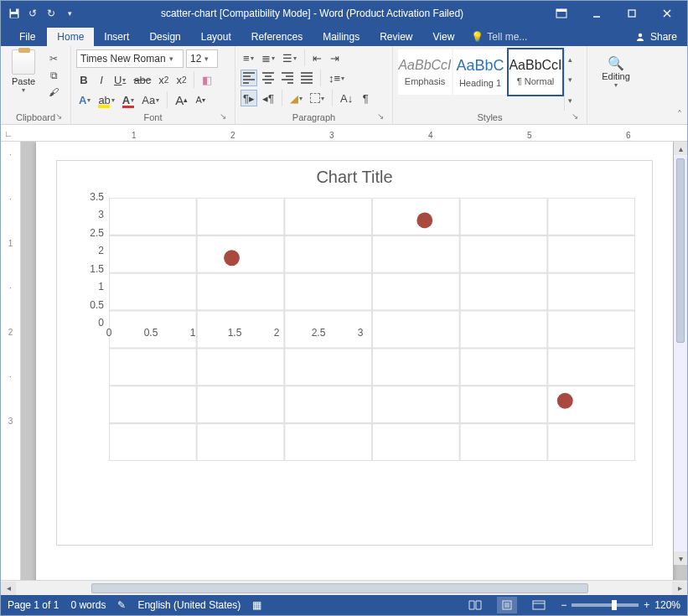 This screenshot has width=688, height=616. What do you see at coordinates (84, 80) in the screenshot?
I see `bold-button: B` at bounding box center [84, 80].